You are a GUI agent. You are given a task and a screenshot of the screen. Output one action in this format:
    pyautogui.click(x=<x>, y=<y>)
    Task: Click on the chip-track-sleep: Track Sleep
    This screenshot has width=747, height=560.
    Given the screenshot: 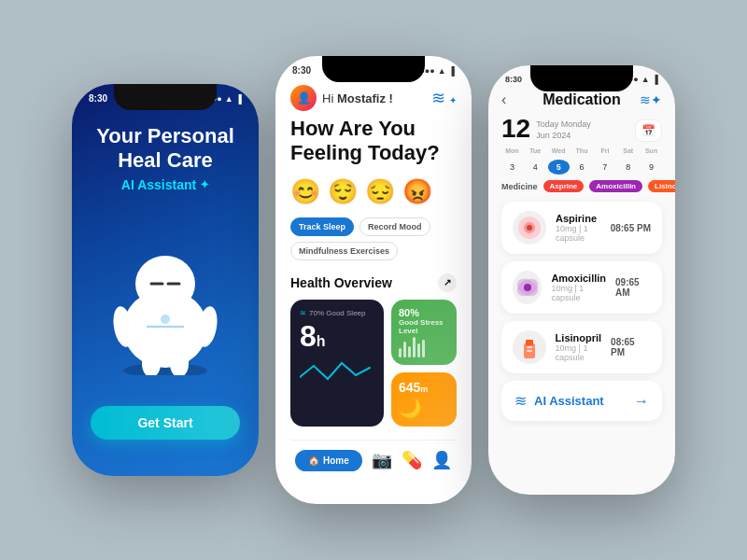 What is the action you would take?
    pyautogui.click(x=322, y=227)
    